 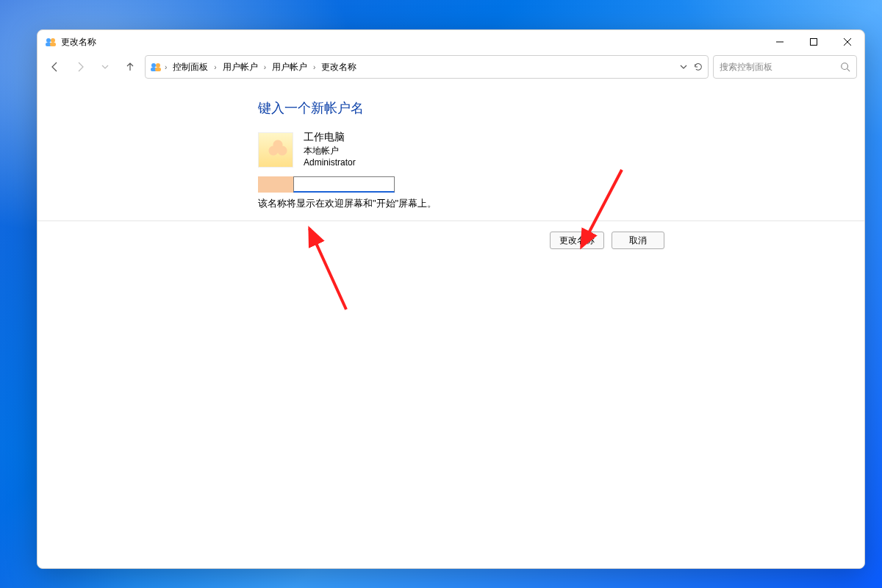 I want to click on redacted-block, so click(x=276, y=184).